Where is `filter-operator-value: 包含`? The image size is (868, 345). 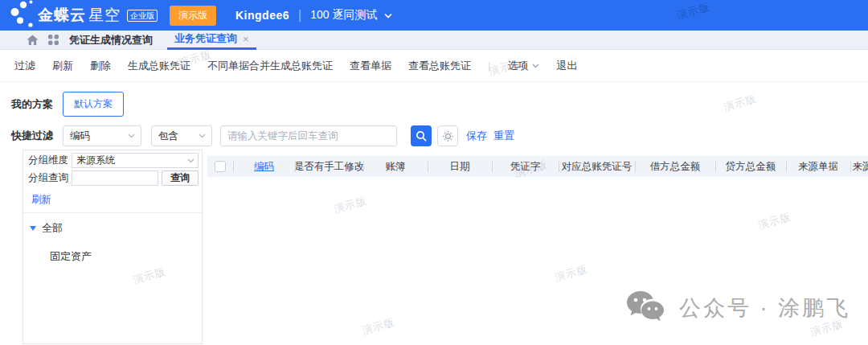
filter-operator-value: 包含 is located at coordinates (169, 137).